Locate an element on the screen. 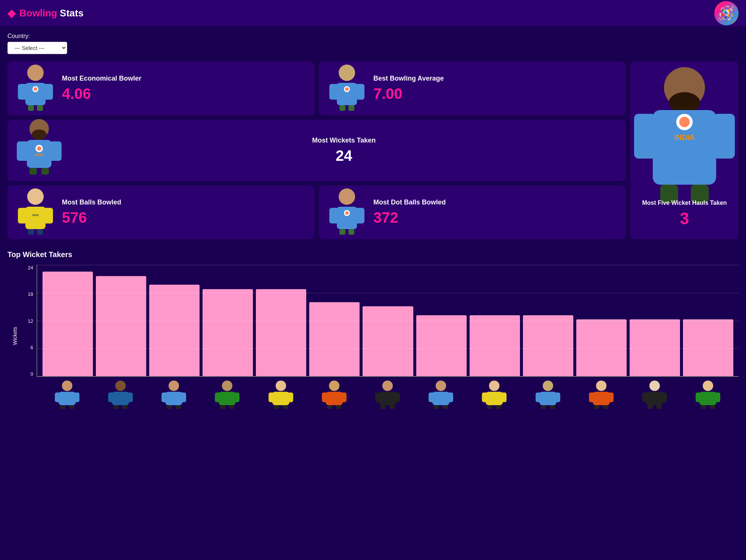 This screenshot has width=746, height=560. title-part1: Bowling is located at coordinates (38, 13).